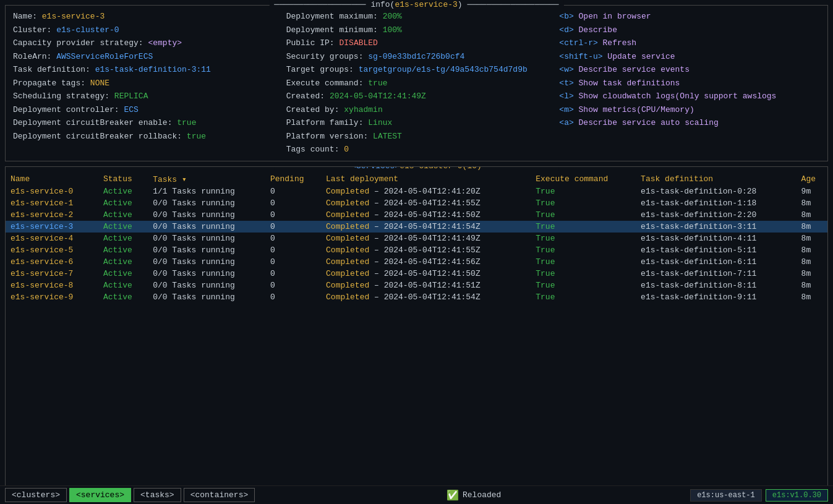  What do you see at coordinates (690, 17) in the screenshot?
I see `info-keybind-b: <b> Open in browser` at bounding box center [690, 17].